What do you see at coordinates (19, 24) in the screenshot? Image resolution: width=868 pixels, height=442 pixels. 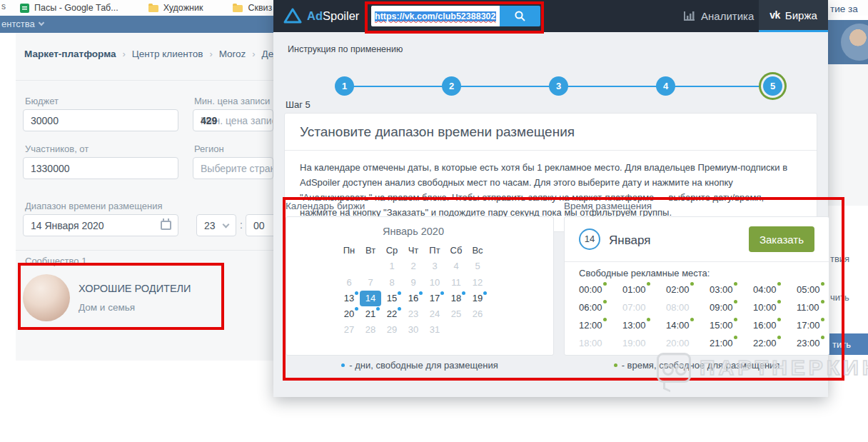 I see `vk-menu-label: ентства` at bounding box center [19, 24].